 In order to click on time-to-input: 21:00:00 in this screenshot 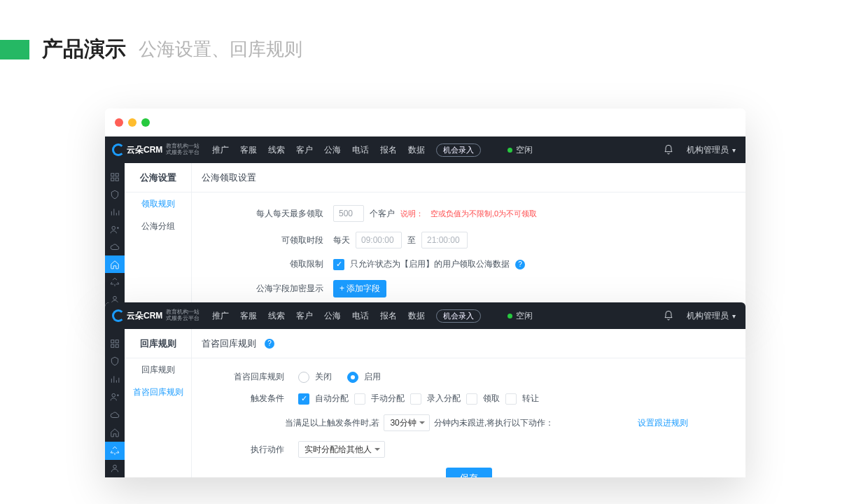, I will do `click(444, 240)`.